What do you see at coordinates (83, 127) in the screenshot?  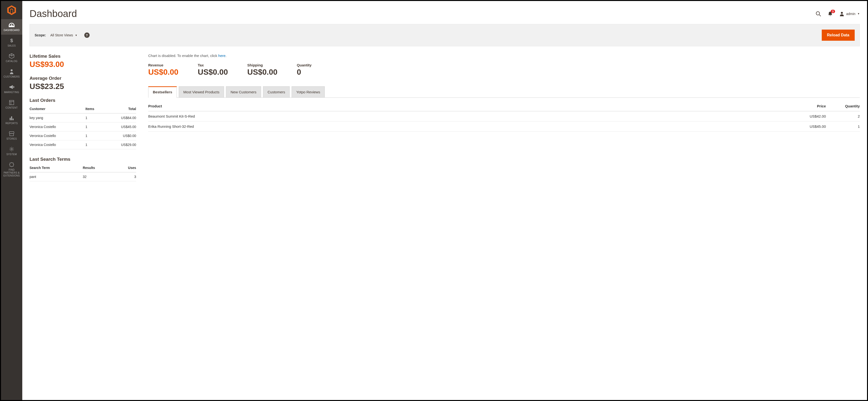 I see `last-orders-table: Customer Items Total key yang 1 US$64.00` at bounding box center [83, 127].